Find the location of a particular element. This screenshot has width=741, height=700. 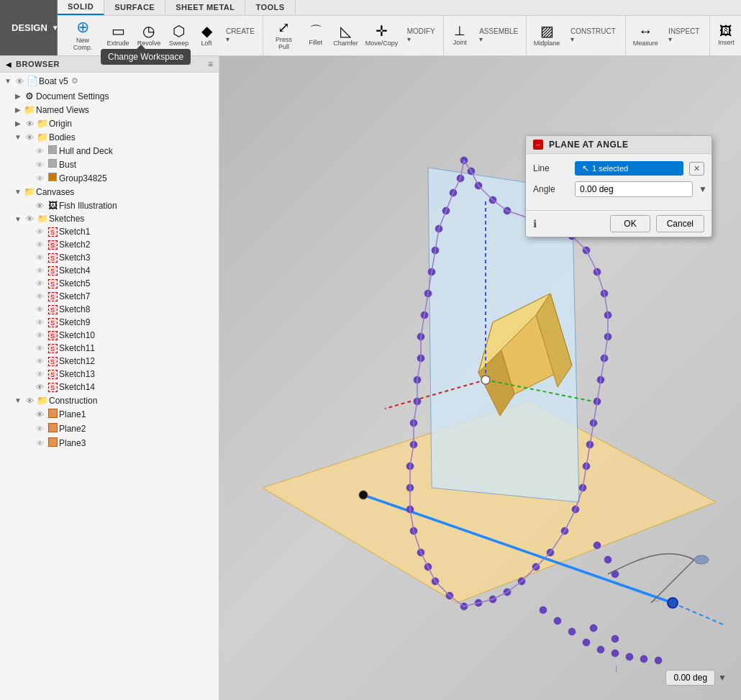

extrude-button: ▭ Extrude is located at coordinates (118, 35).